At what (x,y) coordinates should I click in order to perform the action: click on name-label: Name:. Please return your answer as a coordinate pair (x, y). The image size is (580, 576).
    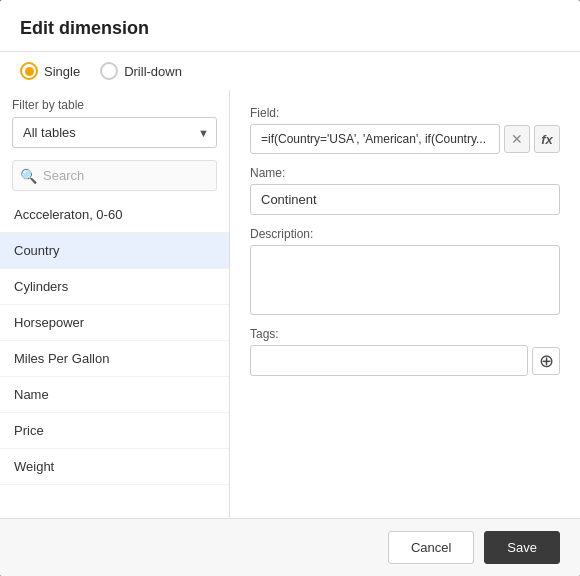
    Looking at the image, I should click on (405, 173).